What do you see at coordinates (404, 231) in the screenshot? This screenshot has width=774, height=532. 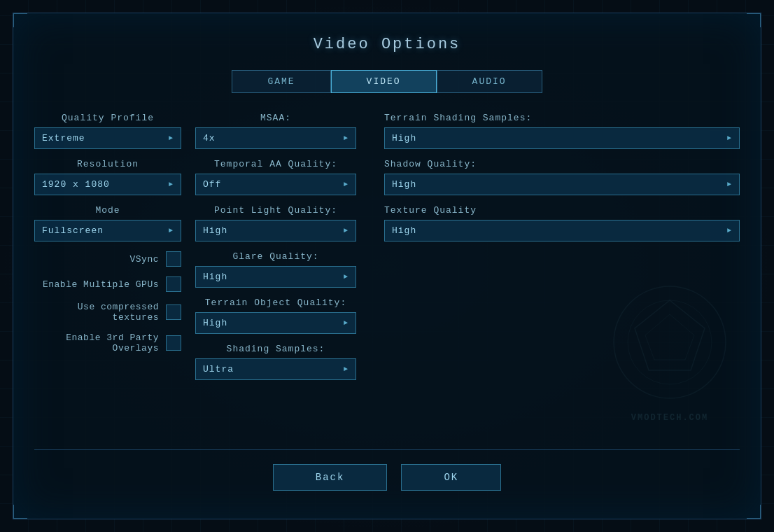 I see `texture-quality-value: High` at bounding box center [404, 231].